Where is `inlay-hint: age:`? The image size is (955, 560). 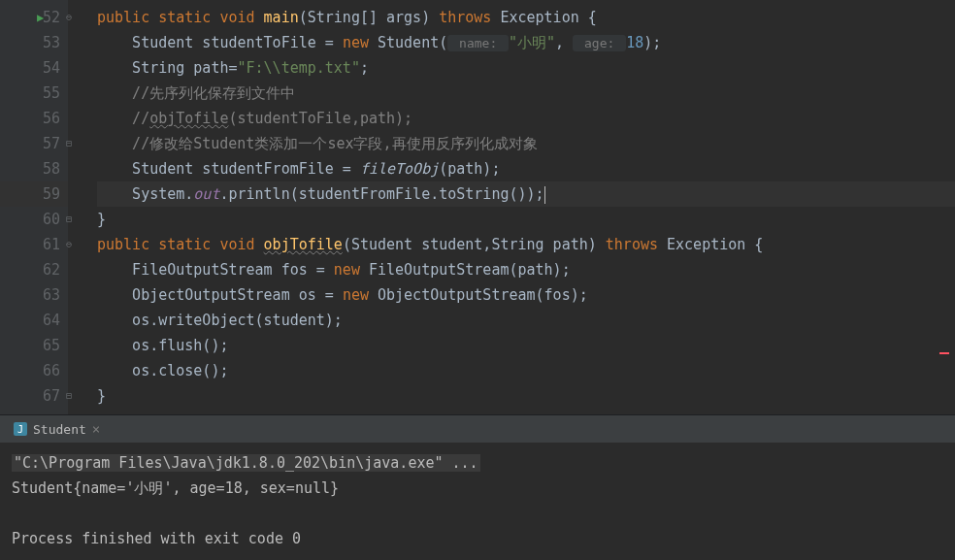 inlay-hint: age: is located at coordinates (600, 43).